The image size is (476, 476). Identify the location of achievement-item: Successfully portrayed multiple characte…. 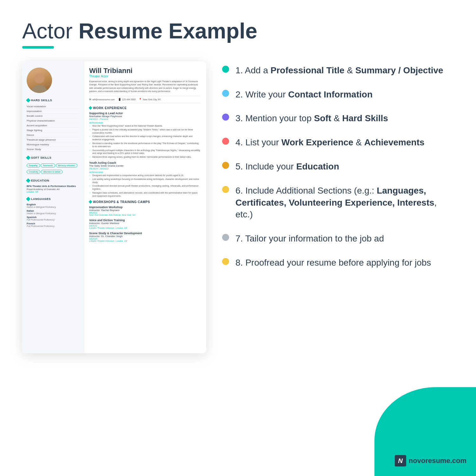
(145, 152).